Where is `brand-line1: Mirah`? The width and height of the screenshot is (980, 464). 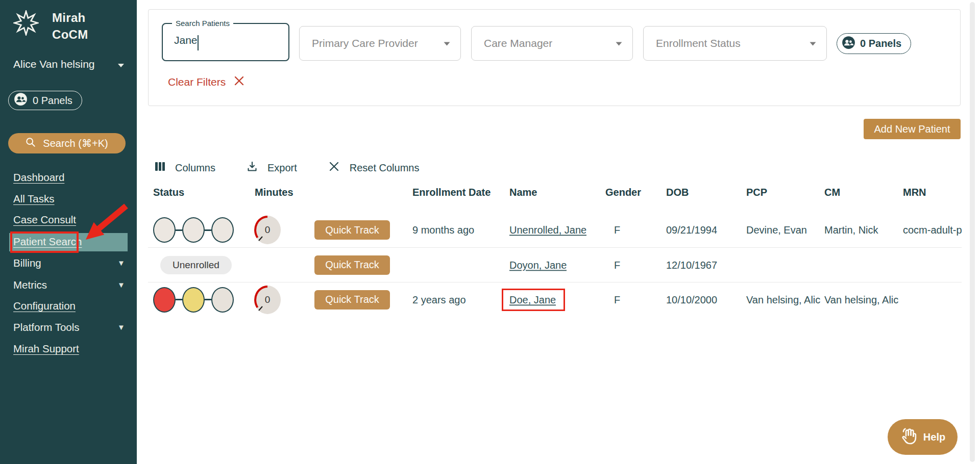
brand-line1: Mirah is located at coordinates (70, 17).